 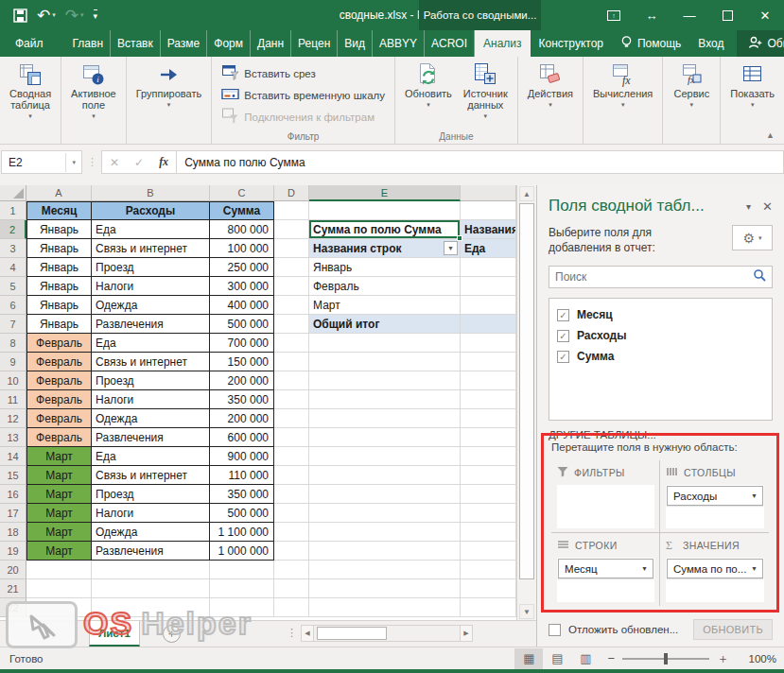 What do you see at coordinates (136, 43) in the screenshot?
I see `tab-вставк: Вставк` at bounding box center [136, 43].